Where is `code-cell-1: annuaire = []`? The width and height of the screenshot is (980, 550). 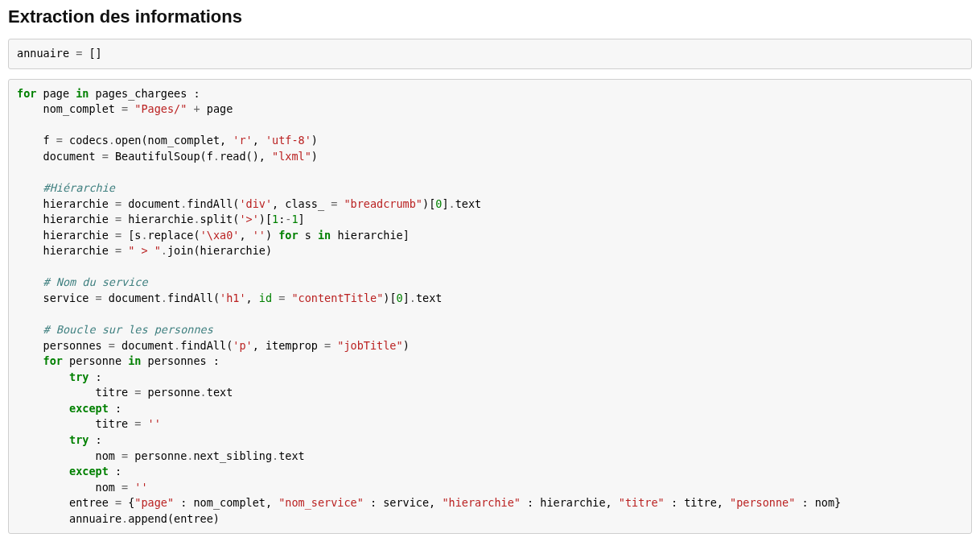
code-cell-1: annuaire = [] is located at coordinates (490, 54).